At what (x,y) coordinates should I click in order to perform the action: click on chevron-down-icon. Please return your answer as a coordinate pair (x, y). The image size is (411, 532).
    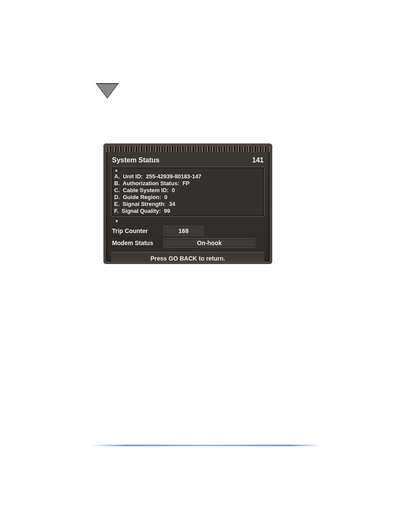
    Looking at the image, I should click on (107, 91).